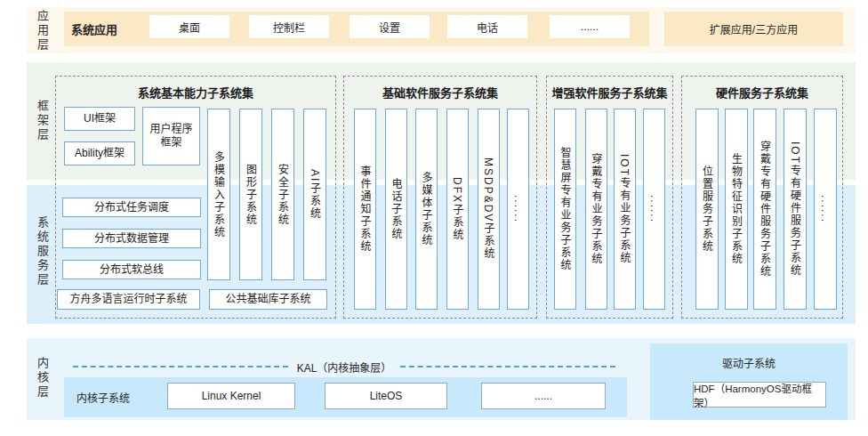  I want to click on kal-label: KAL（内核抽象层）, so click(345, 367).